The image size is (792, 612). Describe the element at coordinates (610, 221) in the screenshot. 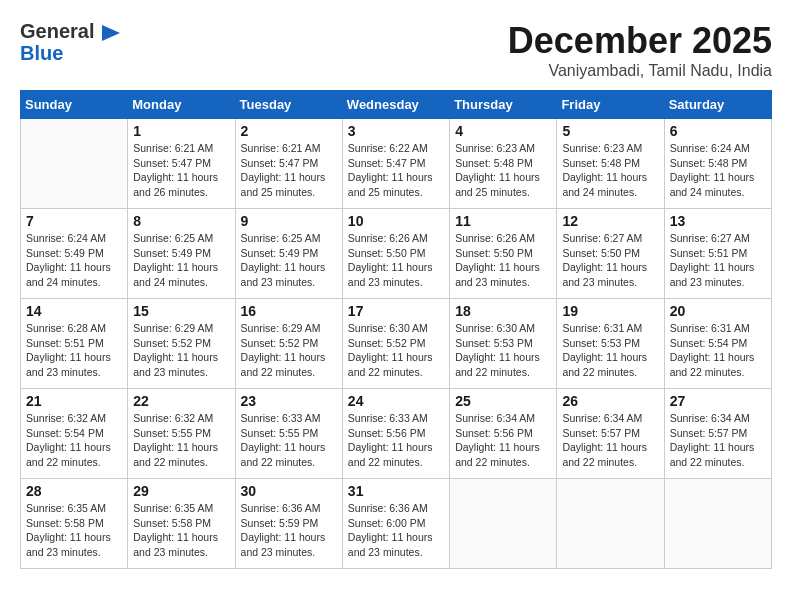

I see `day-number: 12` at that location.